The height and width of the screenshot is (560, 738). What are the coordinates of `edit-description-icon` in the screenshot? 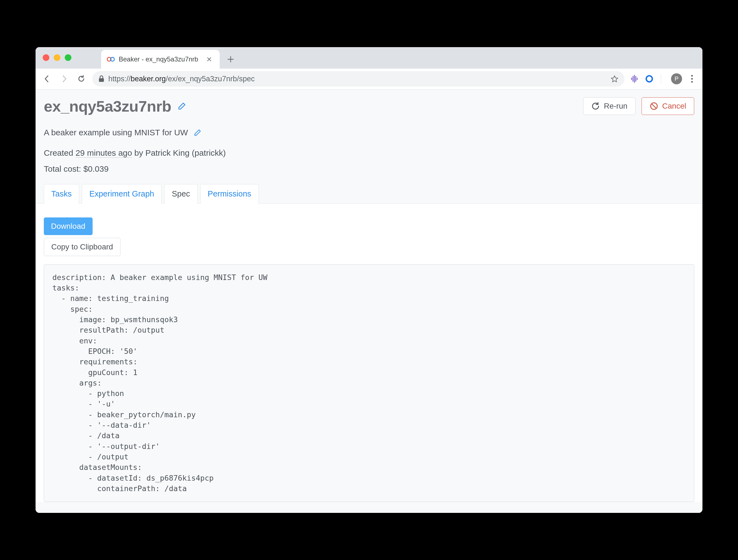 It's located at (198, 133).